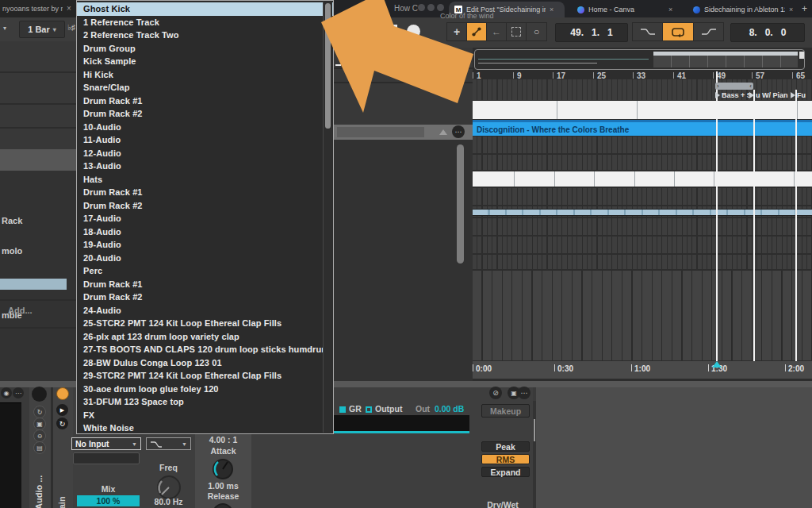  What do you see at coordinates (62, 424) in the screenshot?
I see `hot-swap-button: ↻` at bounding box center [62, 424].